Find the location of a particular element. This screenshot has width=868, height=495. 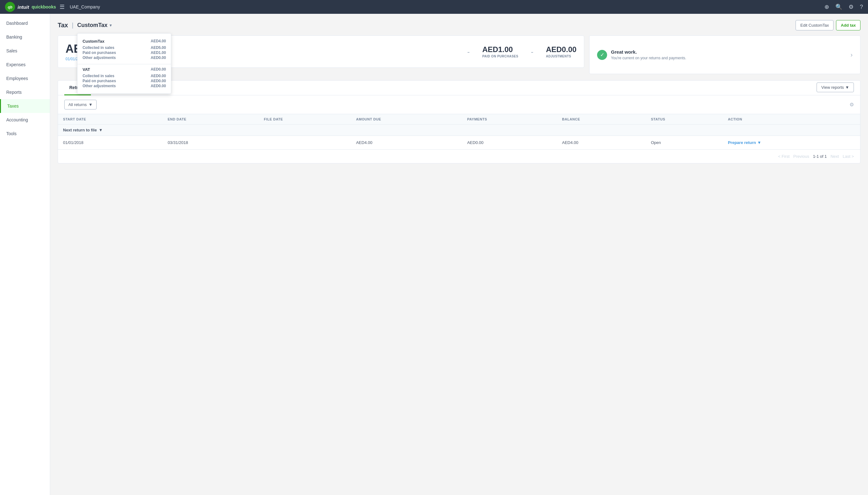

summary-adjustments-label: ADJUSTMENTS is located at coordinates (561, 56).